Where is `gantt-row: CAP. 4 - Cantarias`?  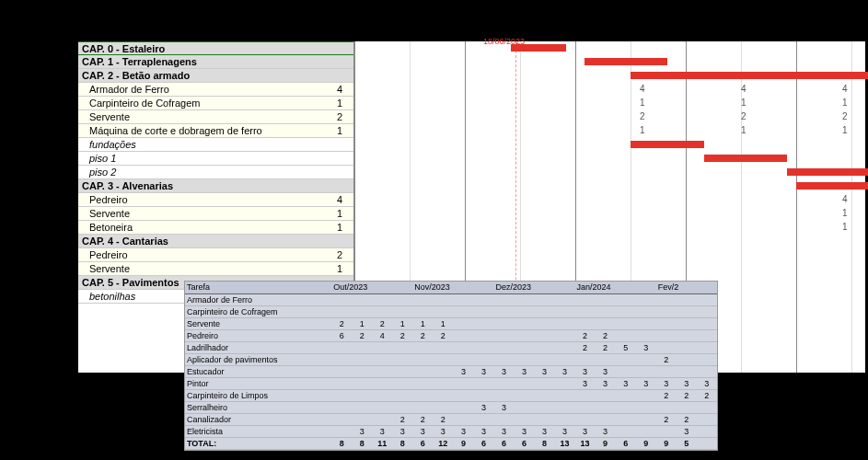 gantt-row: CAP. 4 - Cantarias is located at coordinates (215, 241).